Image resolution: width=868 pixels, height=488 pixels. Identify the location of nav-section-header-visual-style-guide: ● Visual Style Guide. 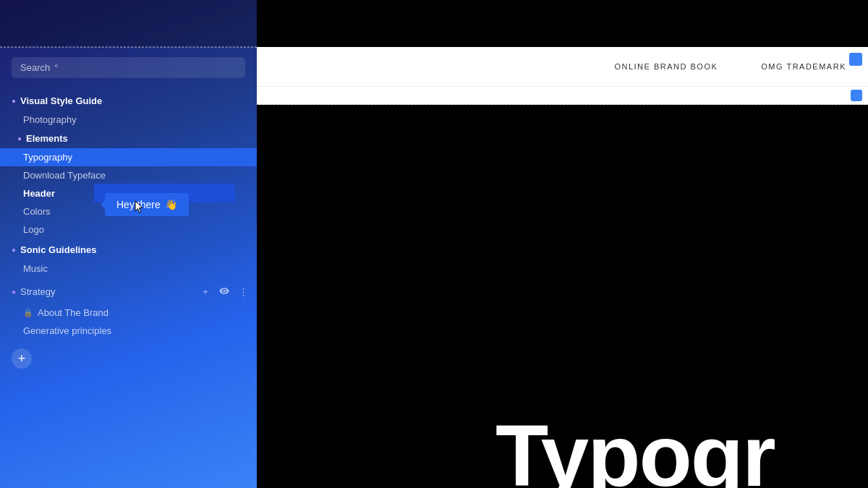
(129, 101).